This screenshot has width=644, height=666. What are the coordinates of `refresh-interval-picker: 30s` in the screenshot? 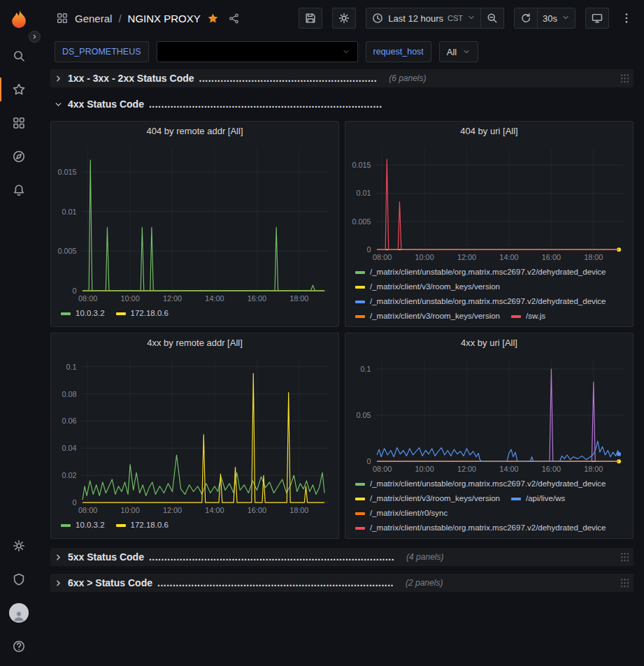 It's located at (557, 18).